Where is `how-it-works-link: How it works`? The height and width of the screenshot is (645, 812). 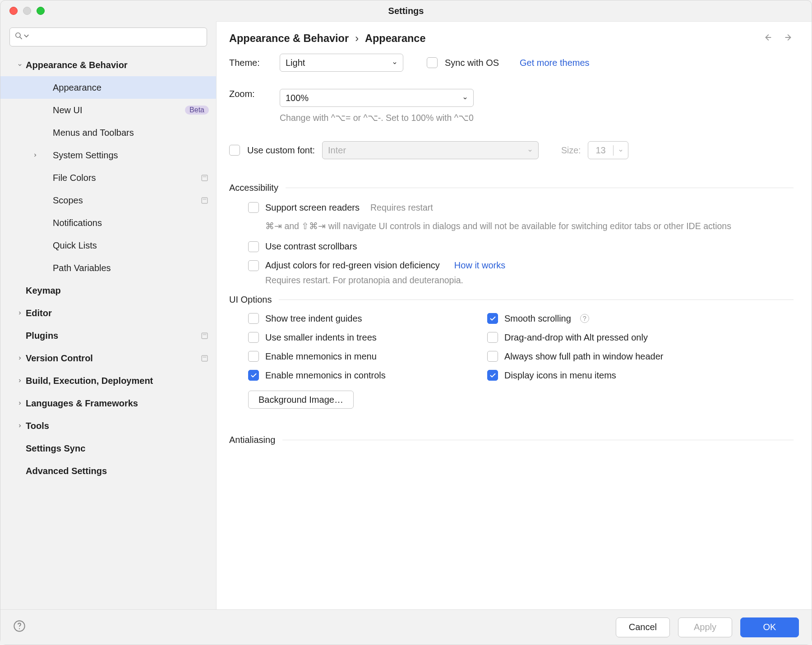
how-it-works-link: How it works is located at coordinates (480, 265).